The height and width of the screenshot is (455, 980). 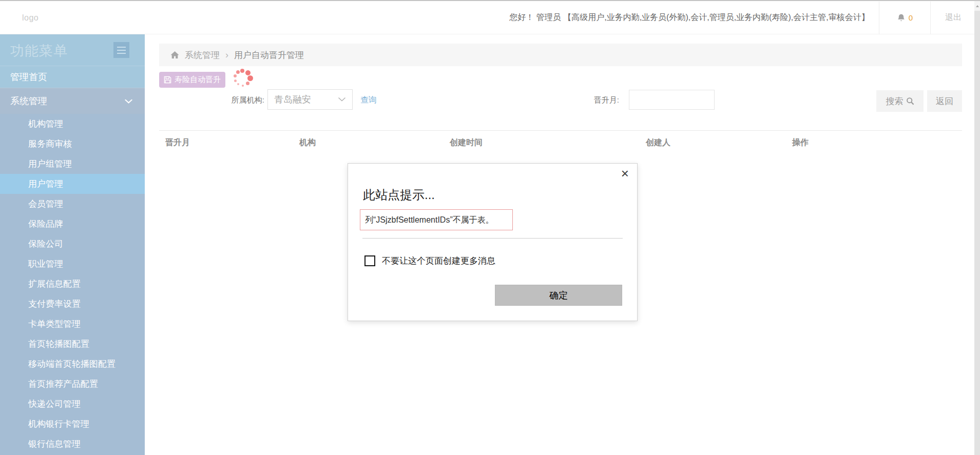 What do you see at coordinates (72, 164) in the screenshot?
I see `sidebar-item: 用户组管理` at bounding box center [72, 164].